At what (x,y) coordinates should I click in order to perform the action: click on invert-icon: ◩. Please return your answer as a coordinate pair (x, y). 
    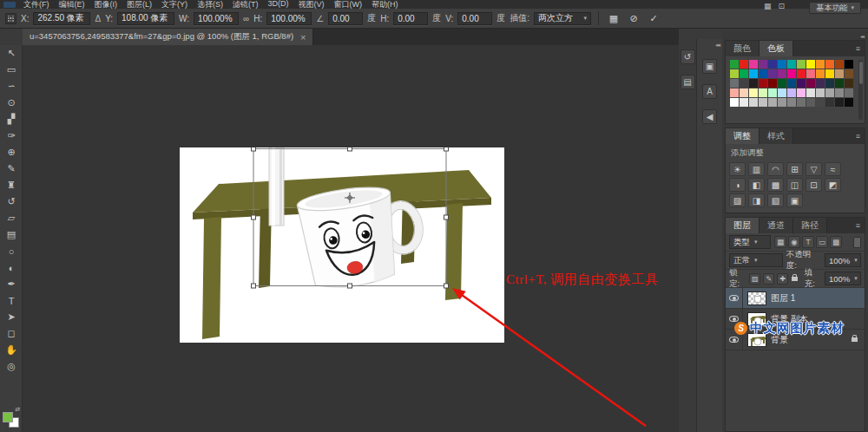
    Looking at the image, I should click on (833, 185).